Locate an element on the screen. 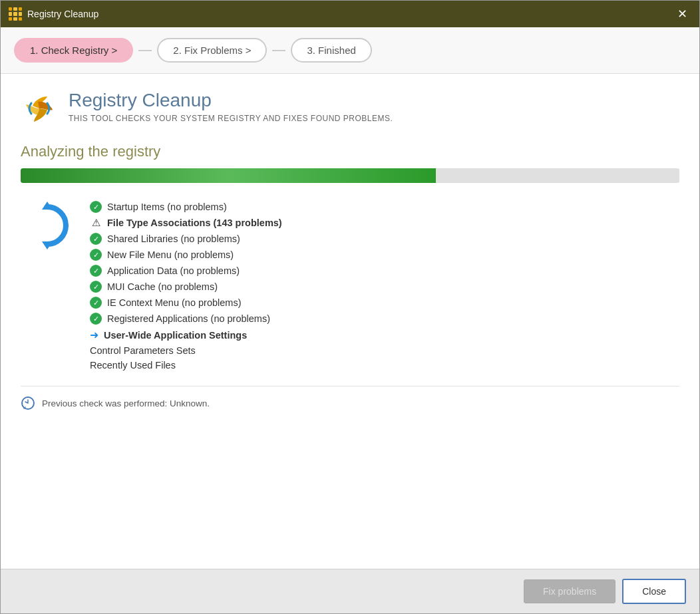  close-button: Close is located at coordinates (654, 591).